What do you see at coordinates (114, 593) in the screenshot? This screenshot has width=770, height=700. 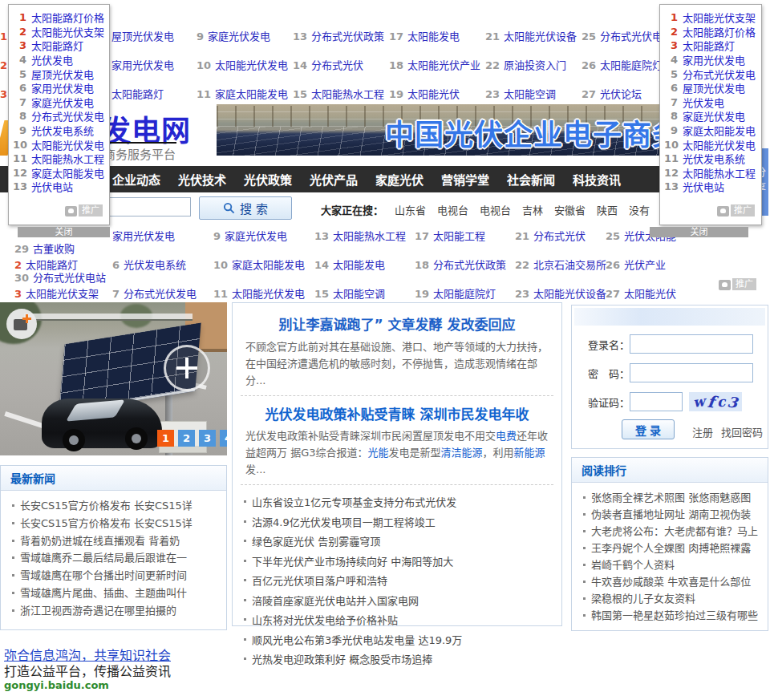 I see `list-item-link: 雪域雄鹰片尾曲、插曲、主题曲叫什` at bounding box center [114, 593].